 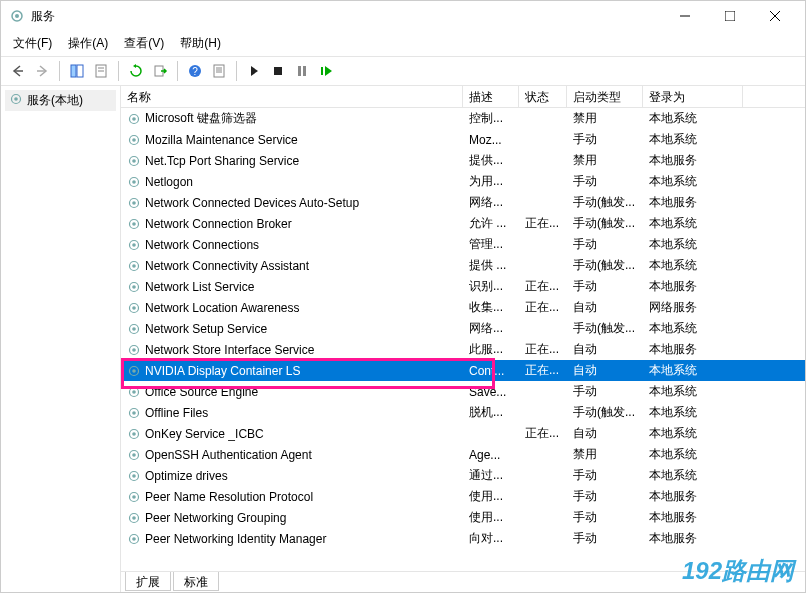 What do you see at coordinates (326, 71) in the screenshot?
I see `restart-service-button` at bounding box center [326, 71].